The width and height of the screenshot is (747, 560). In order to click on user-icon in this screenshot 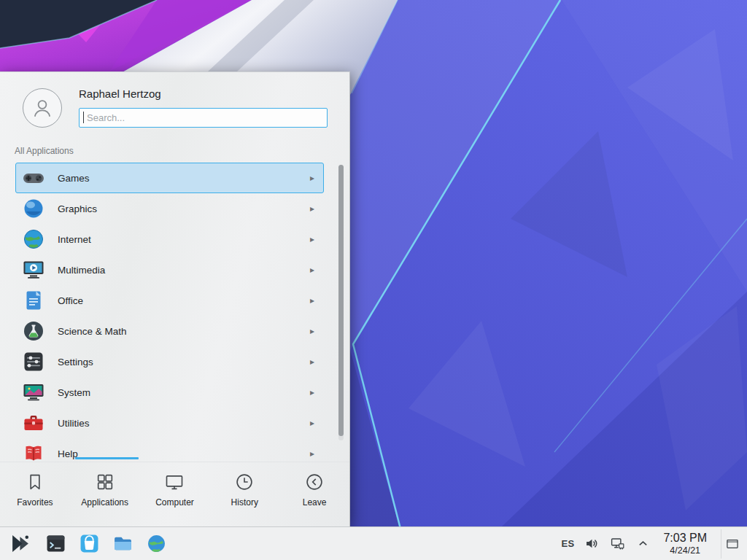, I will do `click(42, 108)`.